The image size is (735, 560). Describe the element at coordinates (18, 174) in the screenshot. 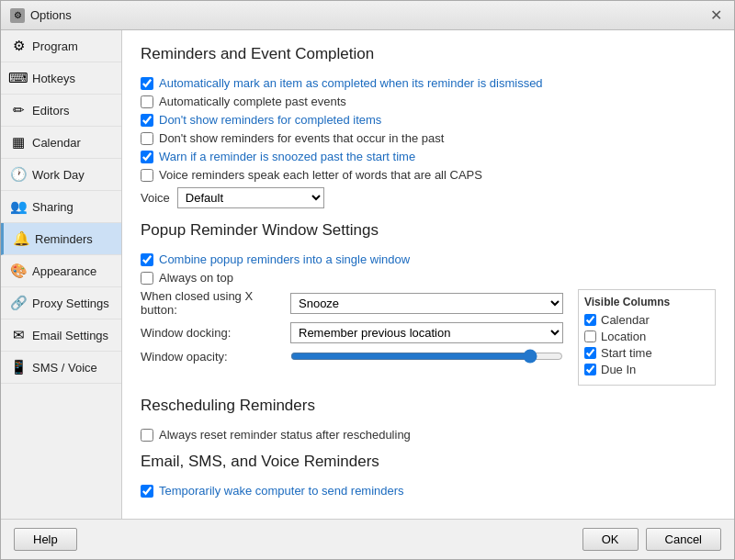

I see `workday-icon: 🕐` at that location.